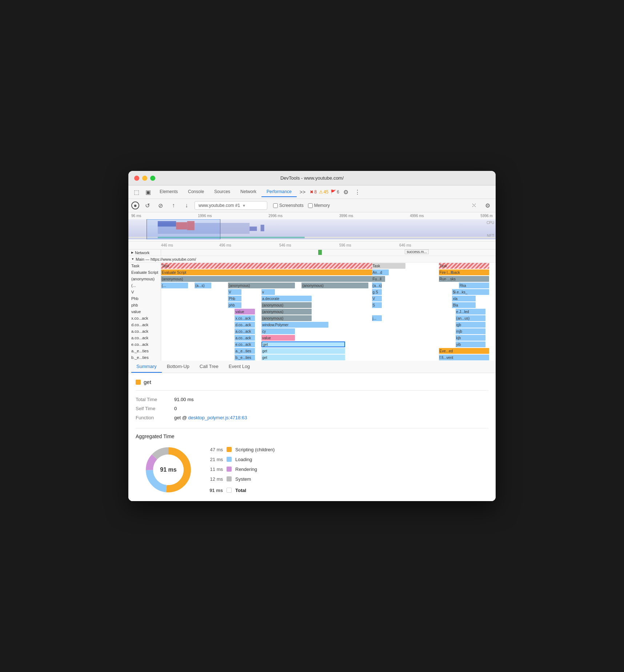 The height and width of the screenshot is (672, 624). What do you see at coordinates (377, 305) in the screenshot?
I see `phb2-bar-3: S` at bounding box center [377, 305].